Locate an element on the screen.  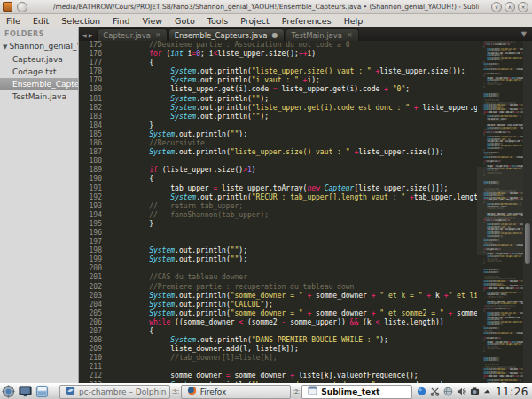
sidebar-item-codage-txt: Codage.txt is located at coordinates (39, 72).